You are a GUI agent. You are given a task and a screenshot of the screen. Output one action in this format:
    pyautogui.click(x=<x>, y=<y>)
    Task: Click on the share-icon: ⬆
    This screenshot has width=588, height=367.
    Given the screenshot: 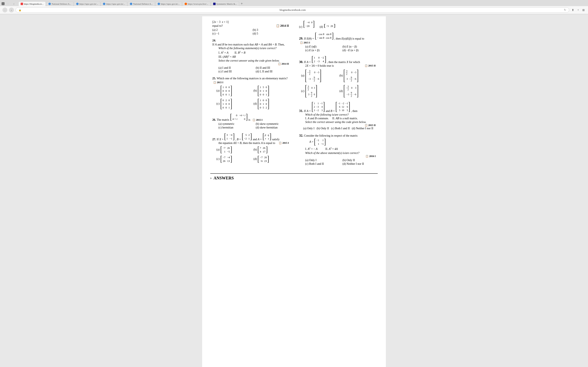 What is the action you would take?
    pyautogui.click(x=573, y=10)
    